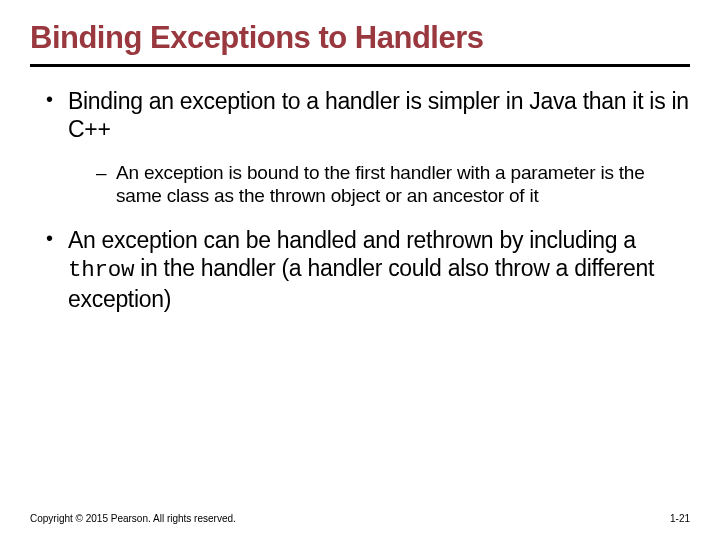 The height and width of the screenshot is (540, 720). Describe the element at coordinates (361, 284) in the screenshot. I see `bullet-2-post: in the handler (a handler could also thr…` at that location.